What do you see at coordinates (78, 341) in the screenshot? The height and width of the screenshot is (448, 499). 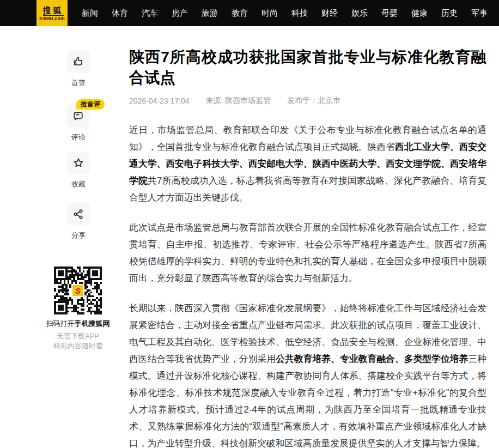 I see `qr-subtext: 无需下载APP精彩内容随时看` at bounding box center [78, 341].